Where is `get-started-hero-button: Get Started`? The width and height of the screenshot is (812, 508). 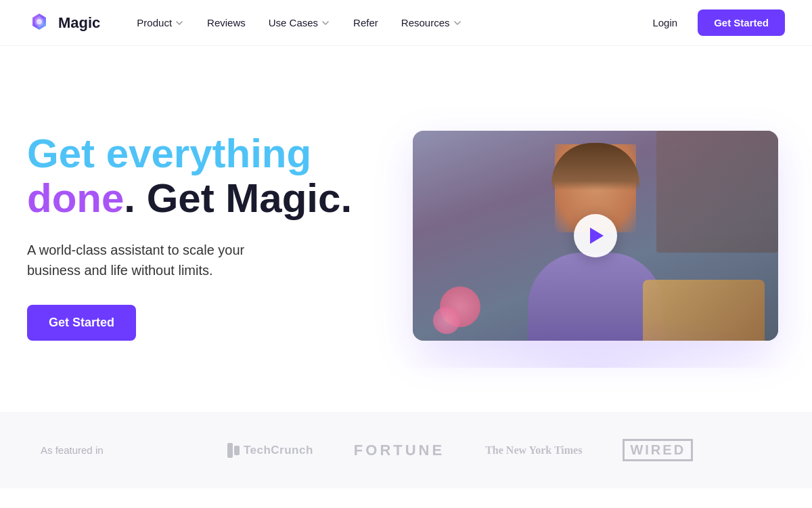 get-started-hero-button: Get Started is located at coordinates (81, 322).